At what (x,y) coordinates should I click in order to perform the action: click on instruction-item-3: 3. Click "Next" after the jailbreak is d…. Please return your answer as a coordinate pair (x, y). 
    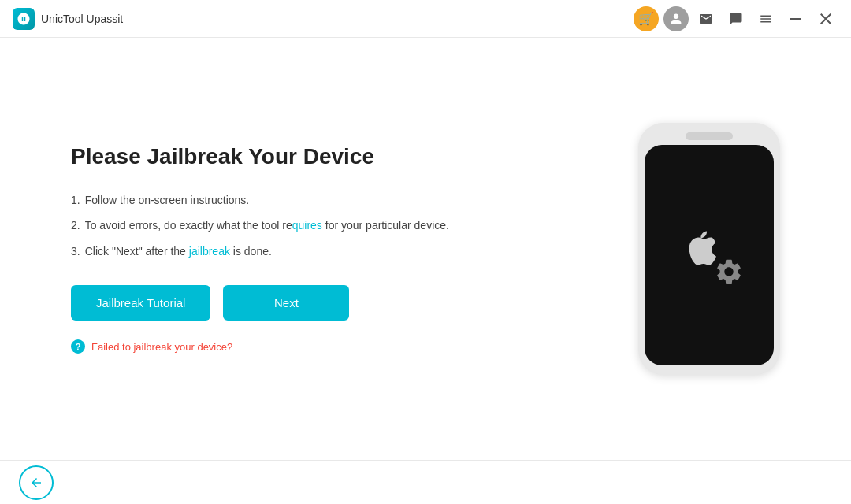
    Looking at the image, I should click on (339, 251).